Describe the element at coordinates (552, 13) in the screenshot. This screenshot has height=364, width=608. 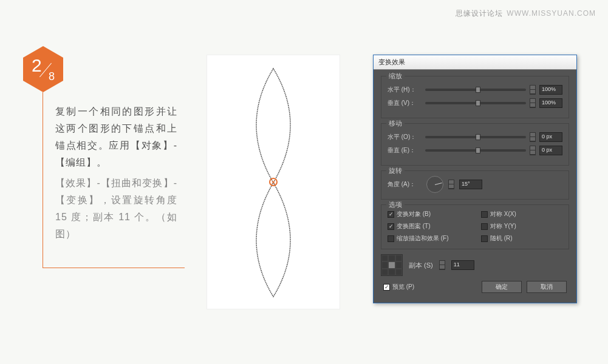
I see `watermark-url: WWW.MISSYUAN.COM` at that location.